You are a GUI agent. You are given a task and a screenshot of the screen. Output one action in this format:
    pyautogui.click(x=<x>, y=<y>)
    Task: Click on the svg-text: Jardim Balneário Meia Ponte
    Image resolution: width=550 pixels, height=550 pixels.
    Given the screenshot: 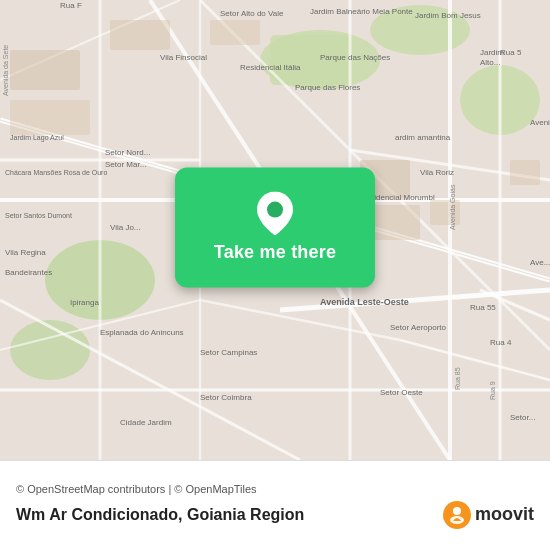 What is the action you would take?
    pyautogui.click(x=362, y=12)
    